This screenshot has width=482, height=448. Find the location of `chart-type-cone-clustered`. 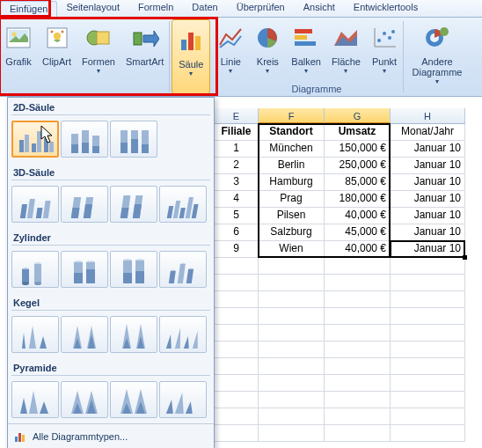

chart-type-cone-clustered is located at coordinates (35, 334).